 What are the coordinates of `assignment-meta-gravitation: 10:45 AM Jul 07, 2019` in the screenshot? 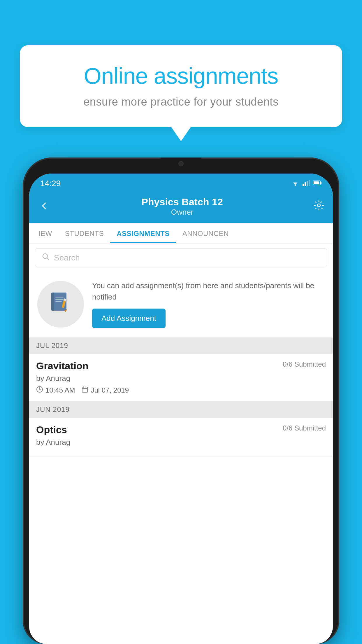 It's located at (181, 390).